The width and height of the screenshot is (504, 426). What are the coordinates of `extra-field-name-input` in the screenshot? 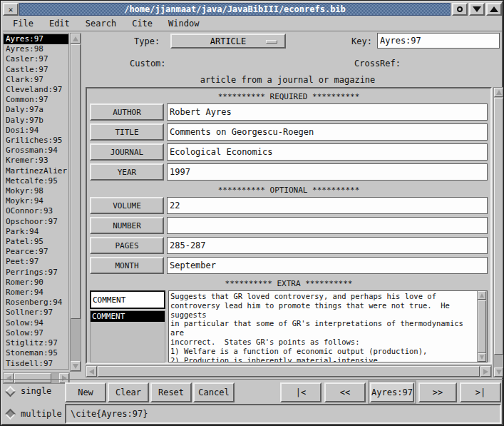 It's located at (128, 300).